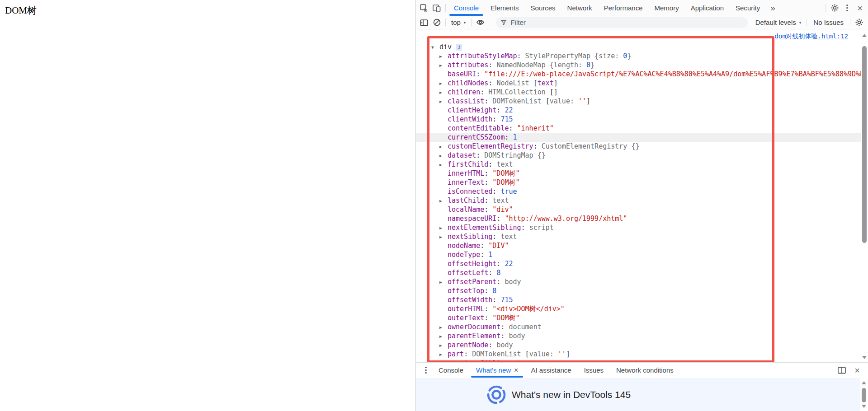  I want to click on property-row-ownerDocument: ▶ownerDocument: document, so click(638, 327).